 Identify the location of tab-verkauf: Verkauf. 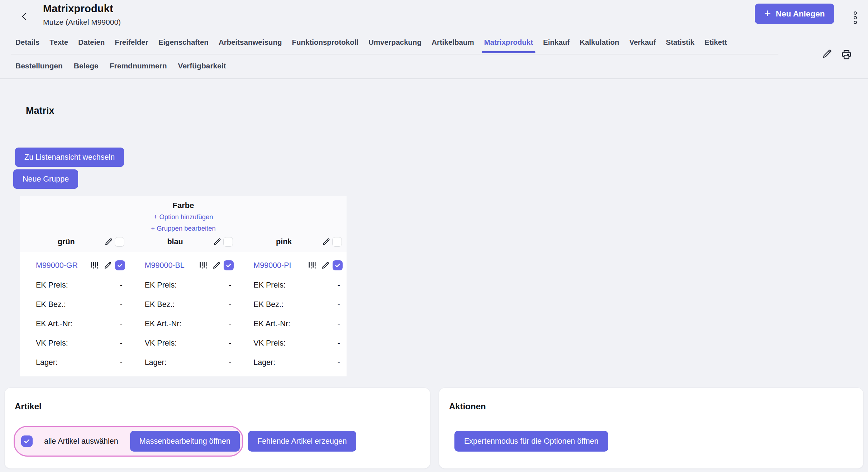
(643, 45).